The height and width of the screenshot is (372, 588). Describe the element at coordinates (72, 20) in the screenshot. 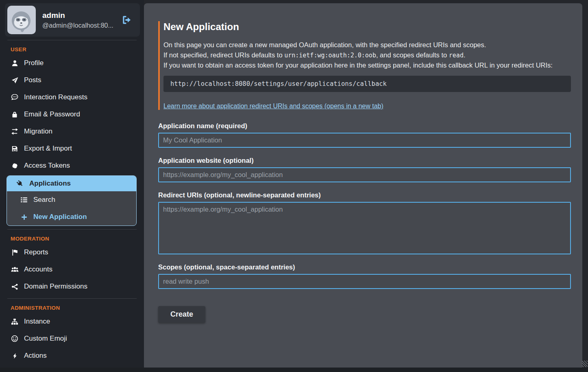

I see `user-card: admin @admin@localhost:80...` at that location.